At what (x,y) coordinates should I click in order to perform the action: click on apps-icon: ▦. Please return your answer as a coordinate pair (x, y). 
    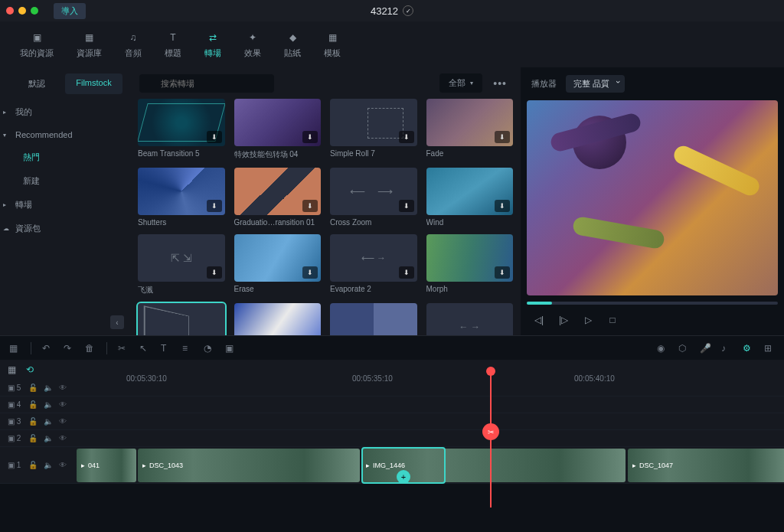
    Looking at the image, I should click on (15, 348).